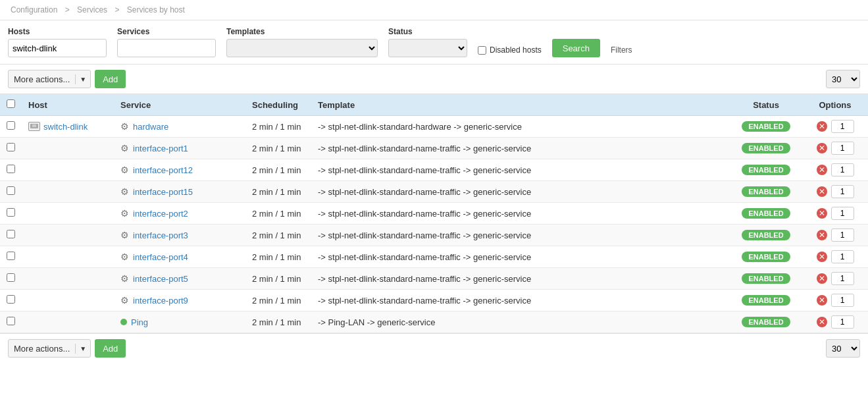  I want to click on more-actions-dropdown: More actions... ▼, so click(49, 79).